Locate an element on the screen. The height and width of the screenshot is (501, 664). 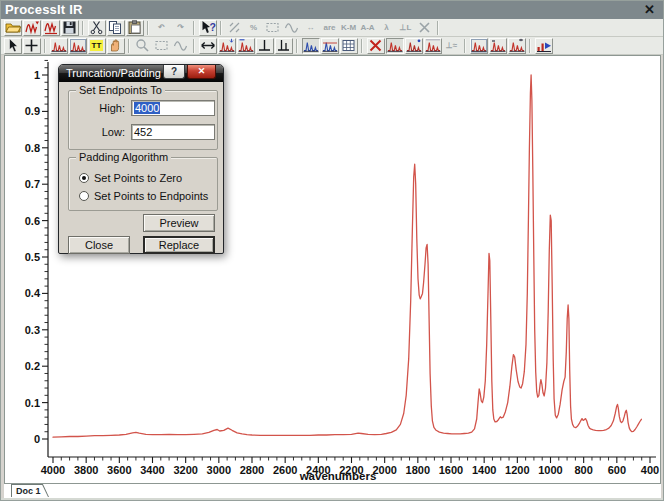
set-points-to-zero-radio is located at coordinates (84, 178).